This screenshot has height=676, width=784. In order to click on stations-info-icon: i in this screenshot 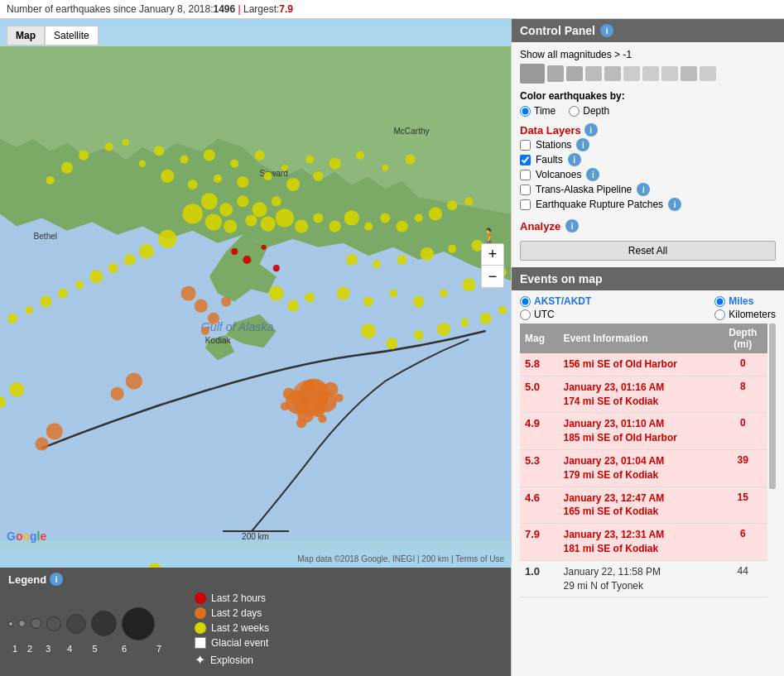, I will do `click(583, 145)`.